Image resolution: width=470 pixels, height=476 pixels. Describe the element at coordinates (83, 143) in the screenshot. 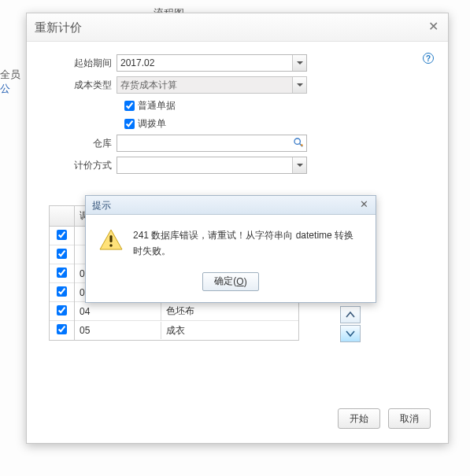

I see `label-warehouse: 仓库` at that location.